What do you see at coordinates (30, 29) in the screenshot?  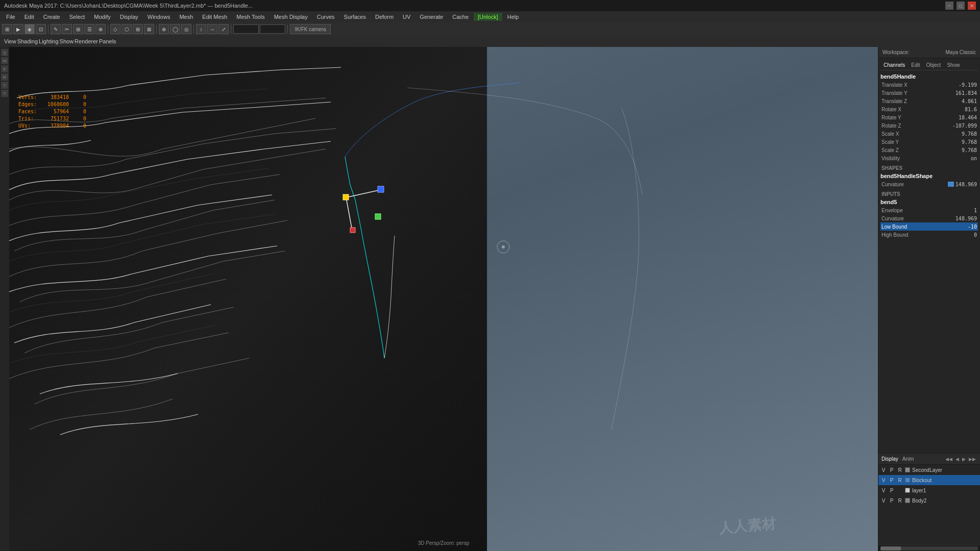 I see `toolbar-btn-3: ◈` at bounding box center [30, 29].